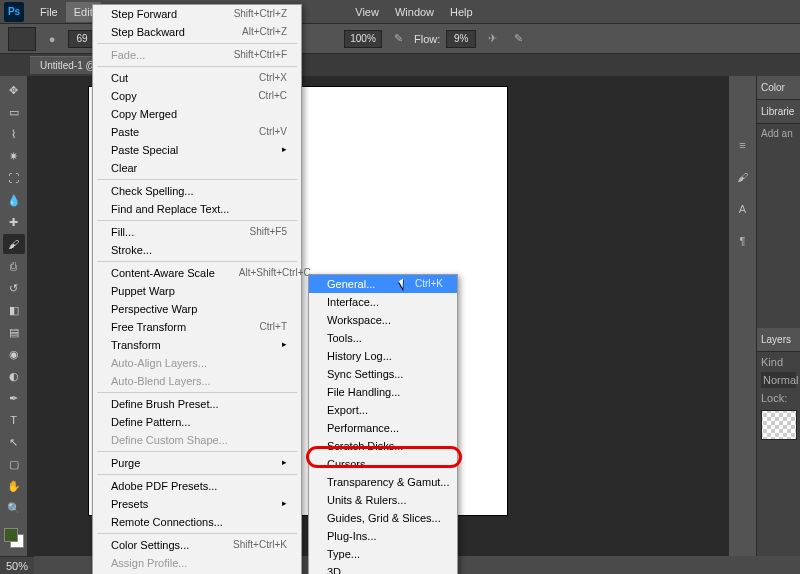 The image size is (800, 574). Describe the element at coordinates (14, 244) in the screenshot. I see `brush-tool: 🖌` at that location.